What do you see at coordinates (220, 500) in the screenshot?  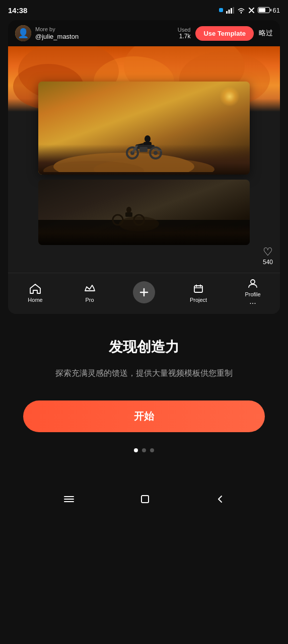 I see `system-back-icon` at bounding box center [220, 500].